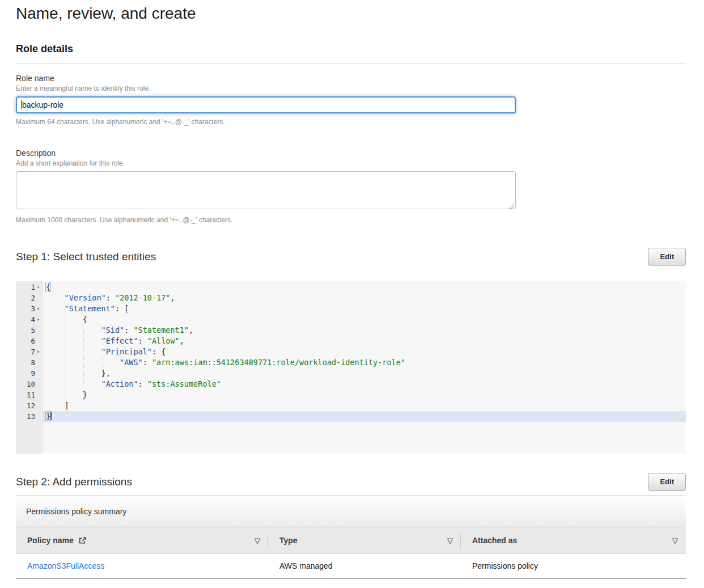 The width and height of the screenshot is (704, 588). What do you see at coordinates (29, 416) in the screenshot?
I see `line-number: 13` at bounding box center [29, 416].